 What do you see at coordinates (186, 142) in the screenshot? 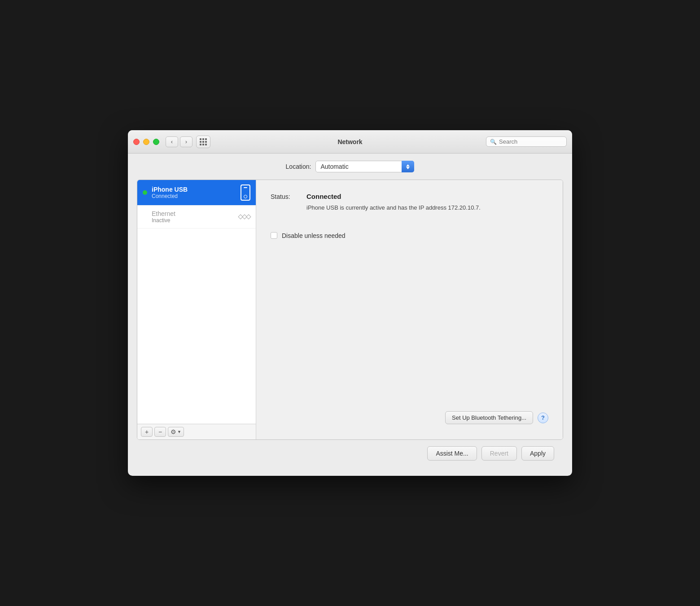
I see `forward-button: ›` at bounding box center [186, 142].